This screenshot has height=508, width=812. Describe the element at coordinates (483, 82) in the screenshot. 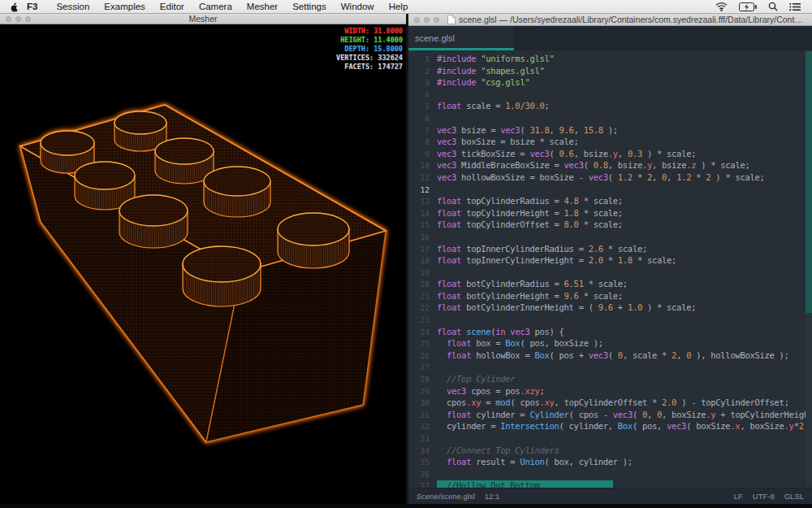

I see `code-text: #include "csg.glsl"` at that location.